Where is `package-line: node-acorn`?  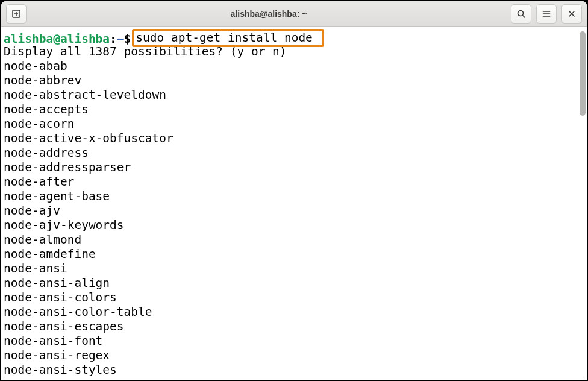
package-line: node-acorn is located at coordinates (295, 124).